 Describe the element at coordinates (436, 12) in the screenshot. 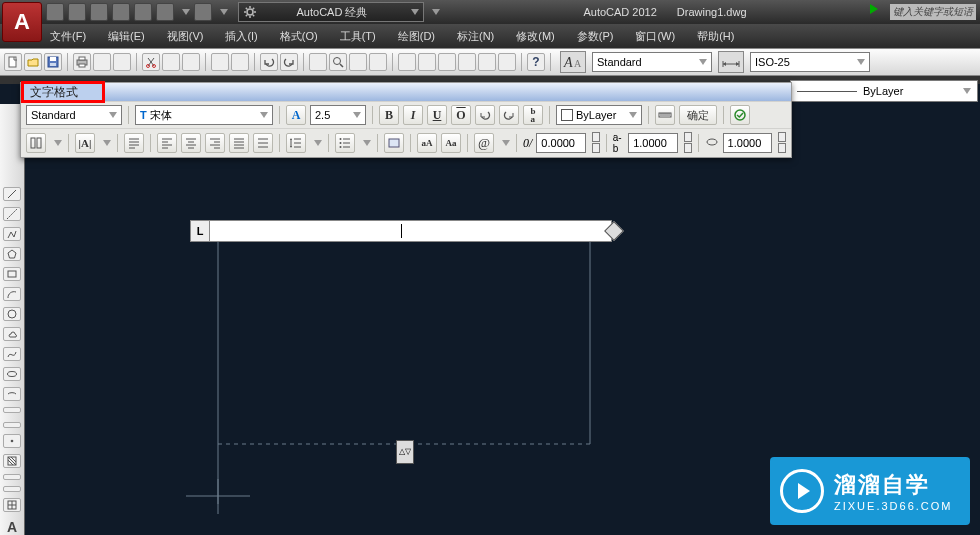

I see `qat-customize-icon` at that location.